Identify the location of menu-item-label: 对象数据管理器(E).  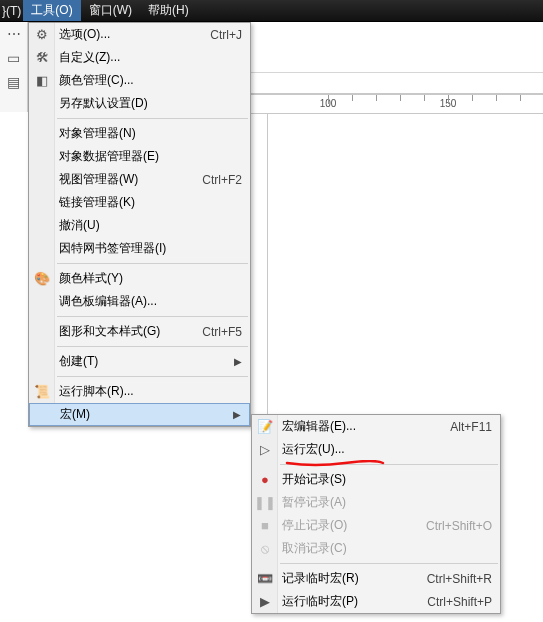
(150, 156).